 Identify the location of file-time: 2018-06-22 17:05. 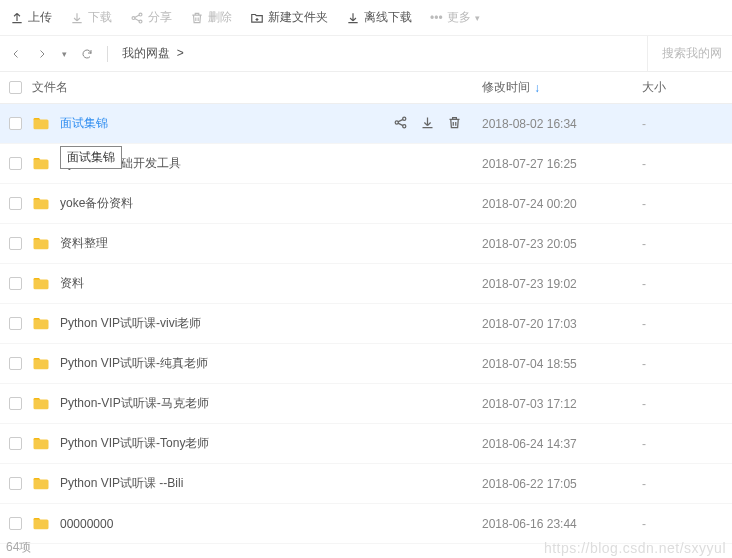
(562, 484).